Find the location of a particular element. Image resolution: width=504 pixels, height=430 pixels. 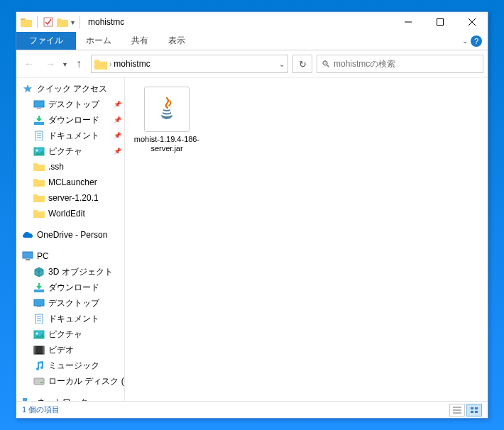

nav-pc-item: デスクトップ is located at coordinates (70, 303).